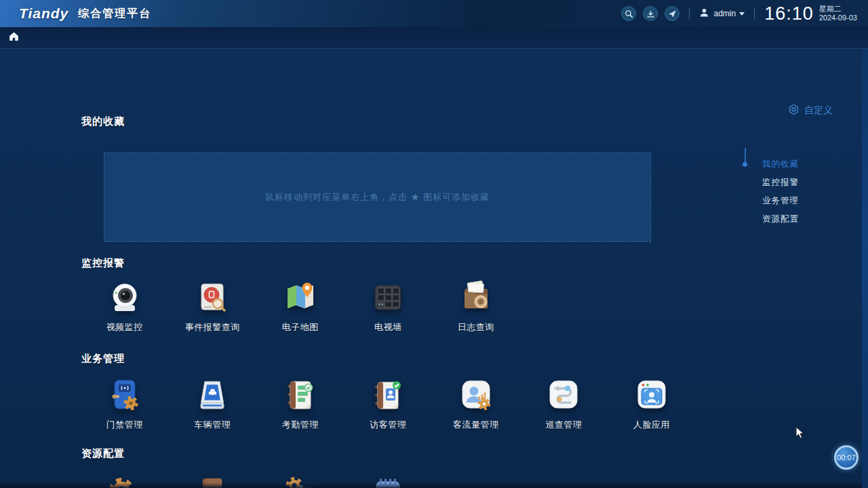  What do you see at coordinates (846, 458) in the screenshot?
I see `countdown-badge: 00:07` at bounding box center [846, 458].